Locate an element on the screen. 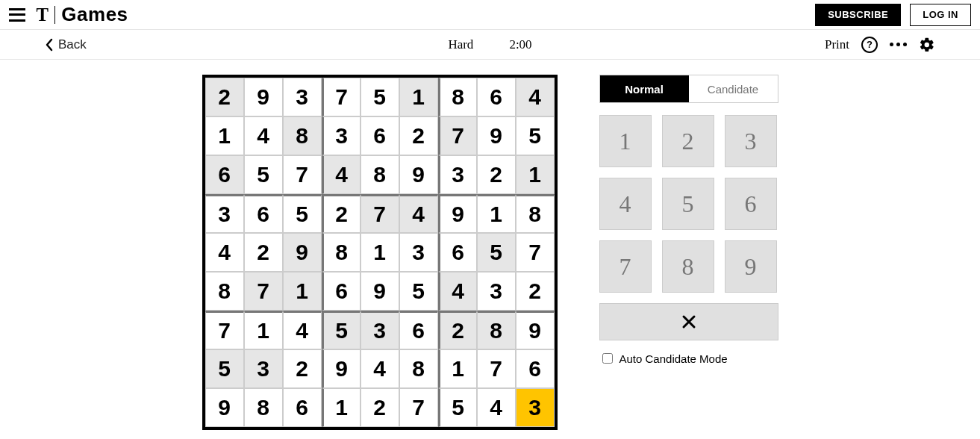 The image size is (980, 439). menu-icon is located at coordinates (17, 15).